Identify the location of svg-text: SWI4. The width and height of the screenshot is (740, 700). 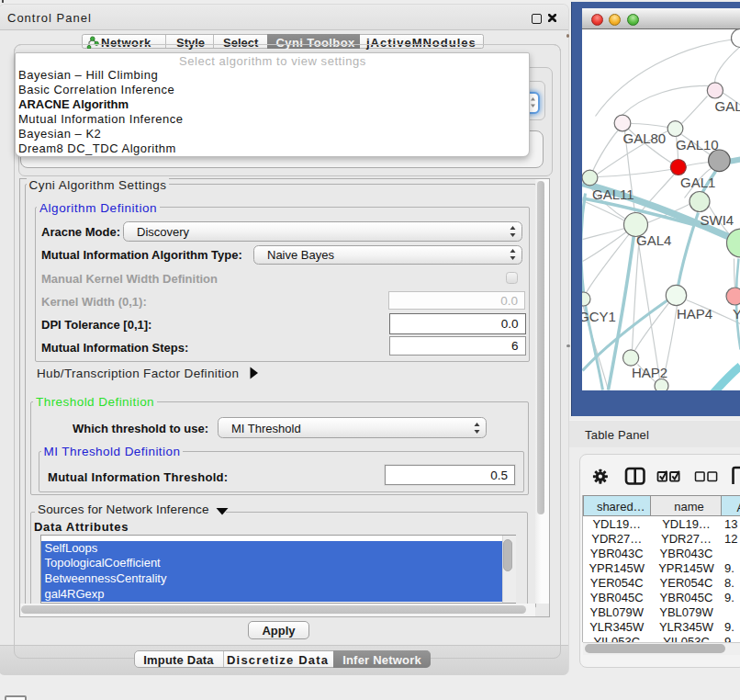
(716, 219).